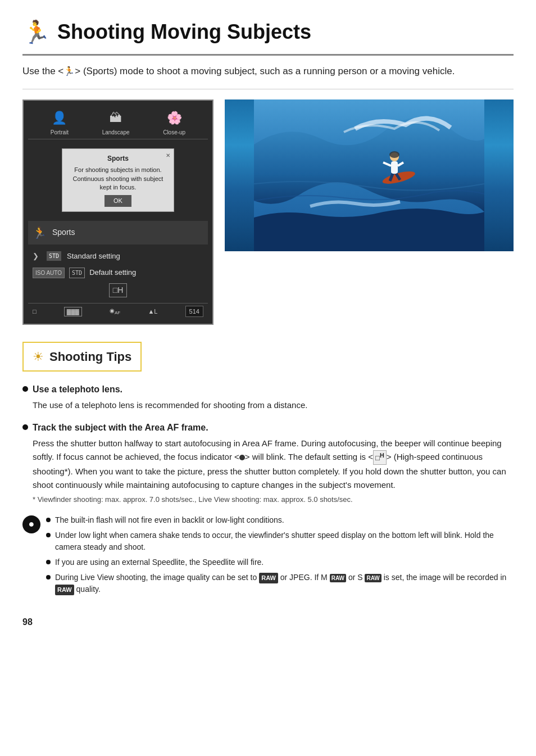 The image size is (536, 756). Describe the element at coordinates (268, 89) in the screenshot. I see `divider` at that location.